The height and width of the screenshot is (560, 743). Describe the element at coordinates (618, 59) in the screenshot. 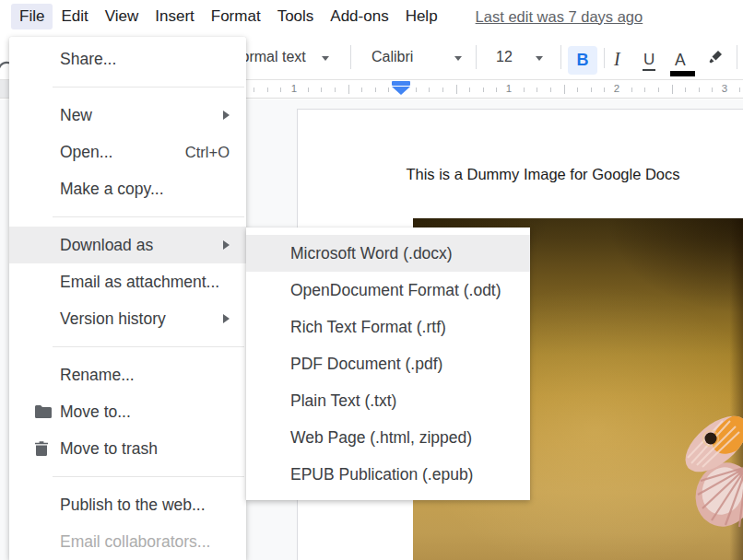

I see `italic-button: I` at that location.